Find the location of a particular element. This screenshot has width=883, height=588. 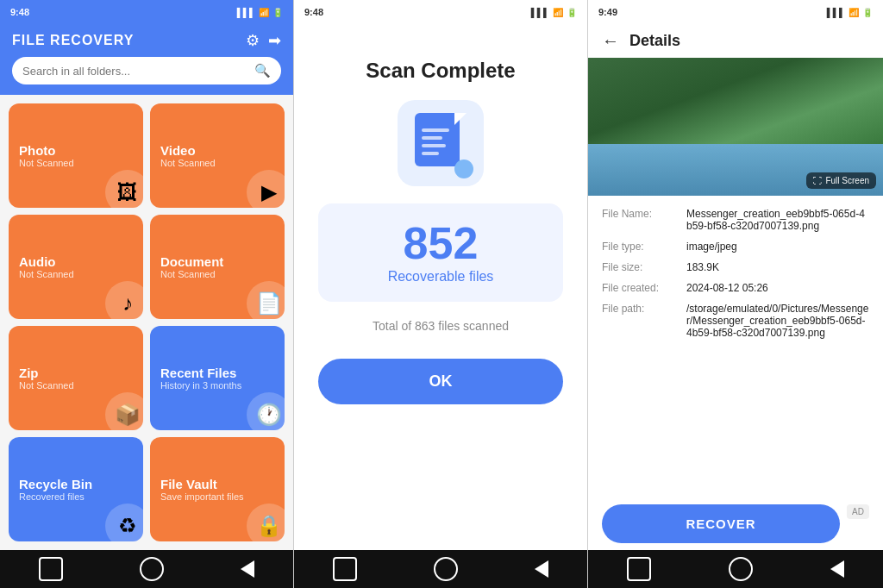

scan-title: Scan Complete is located at coordinates (440, 71).